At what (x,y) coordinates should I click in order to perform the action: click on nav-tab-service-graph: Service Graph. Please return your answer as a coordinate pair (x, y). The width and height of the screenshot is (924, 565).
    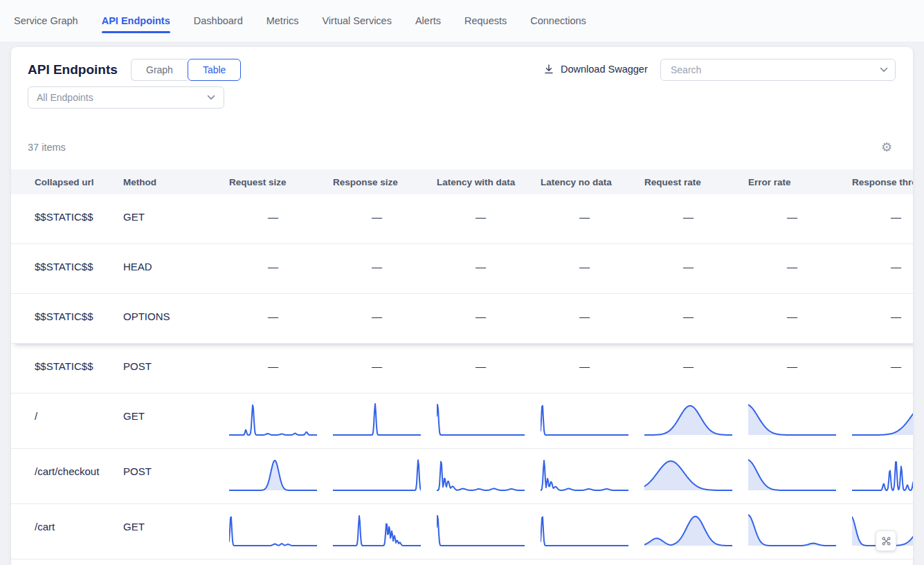
    Looking at the image, I should click on (46, 21).